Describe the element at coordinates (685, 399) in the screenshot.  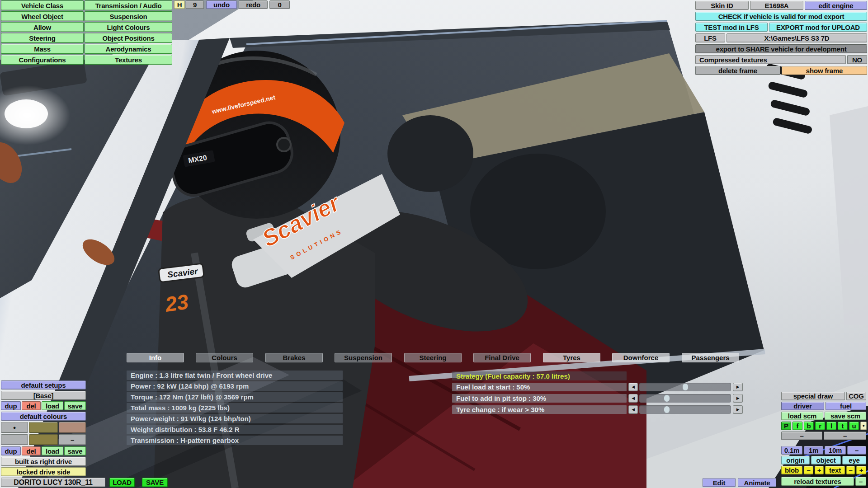
I see `fuel-pit-slider` at that location.